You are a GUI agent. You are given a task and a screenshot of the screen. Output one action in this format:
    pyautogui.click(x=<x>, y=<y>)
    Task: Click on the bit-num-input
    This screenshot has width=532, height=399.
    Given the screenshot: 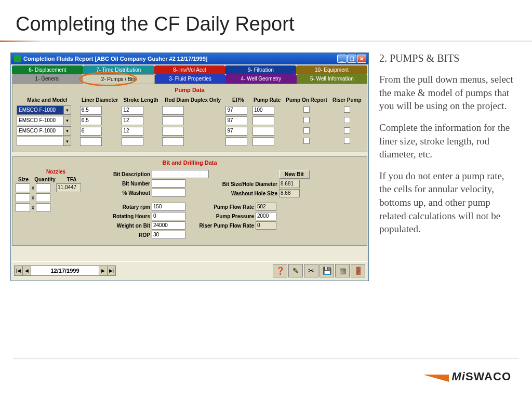 What is the action you would take?
    pyautogui.click(x=168, y=183)
    